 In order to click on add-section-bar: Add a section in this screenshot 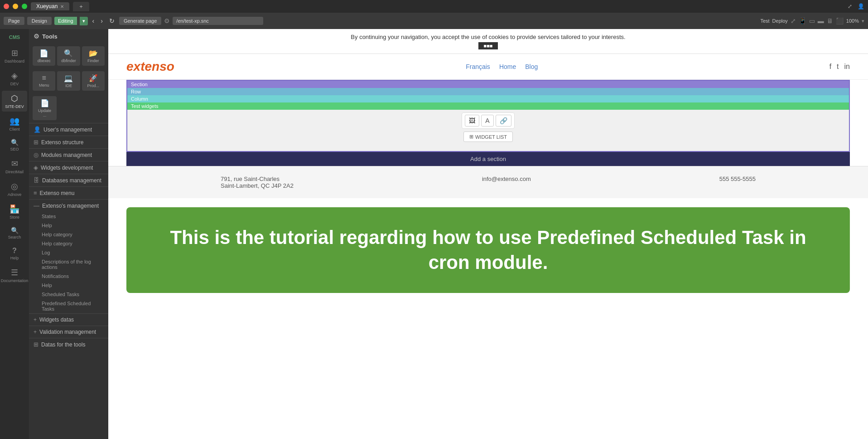, I will do `click(488, 159)`.